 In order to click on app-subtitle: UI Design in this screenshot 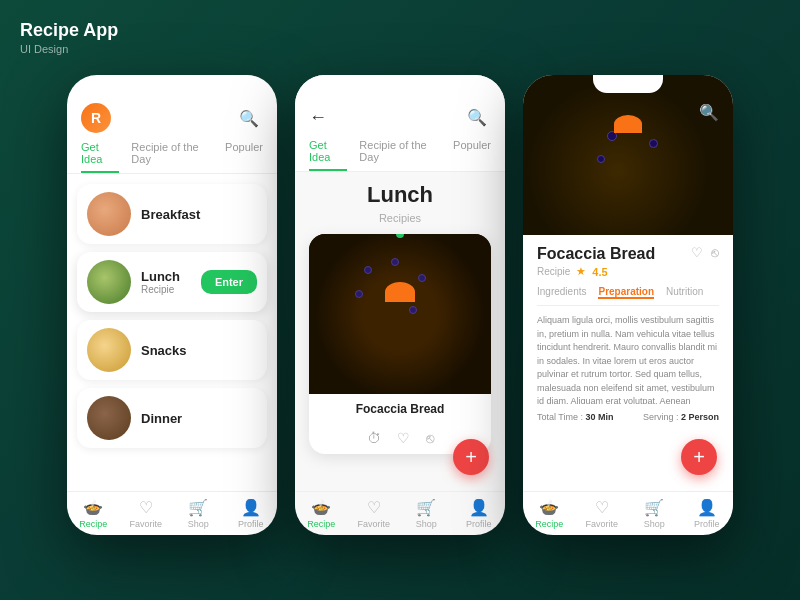, I will do `click(44, 49)`.